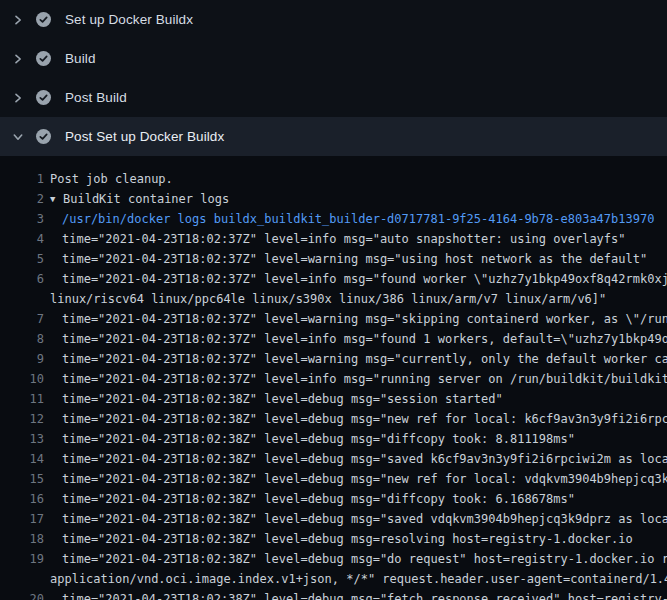 The image size is (667, 600). What do you see at coordinates (334, 559) in the screenshot?
I see `log-line: 19 time="2021-04-23T18:02:38Z" level=deb…` at bounding box center [334, 559].